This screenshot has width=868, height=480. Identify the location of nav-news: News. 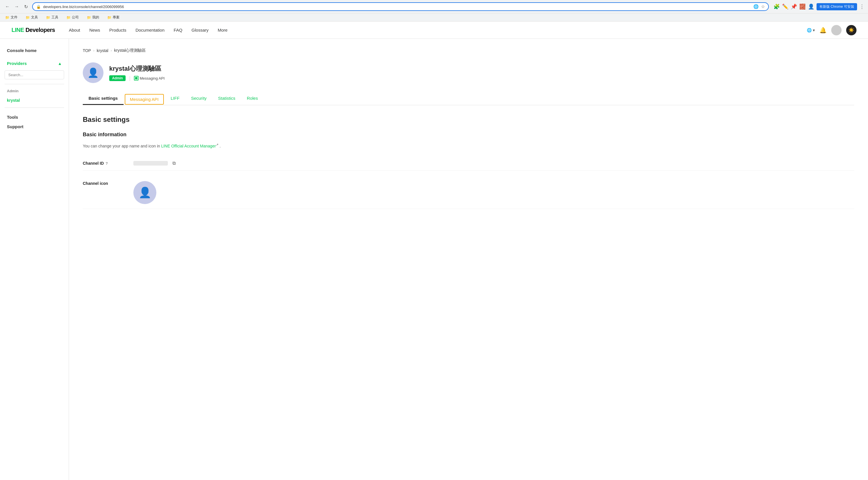
(95, 30).